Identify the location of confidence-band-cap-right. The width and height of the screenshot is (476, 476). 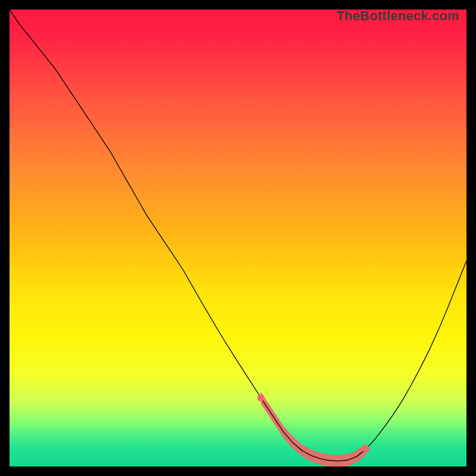
(366, 449).